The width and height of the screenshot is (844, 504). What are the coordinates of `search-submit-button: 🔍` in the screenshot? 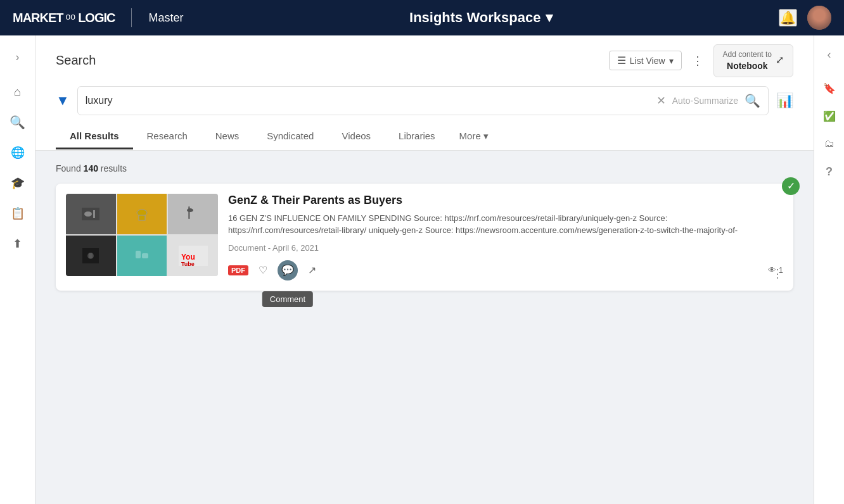 It's located at (753, 101).